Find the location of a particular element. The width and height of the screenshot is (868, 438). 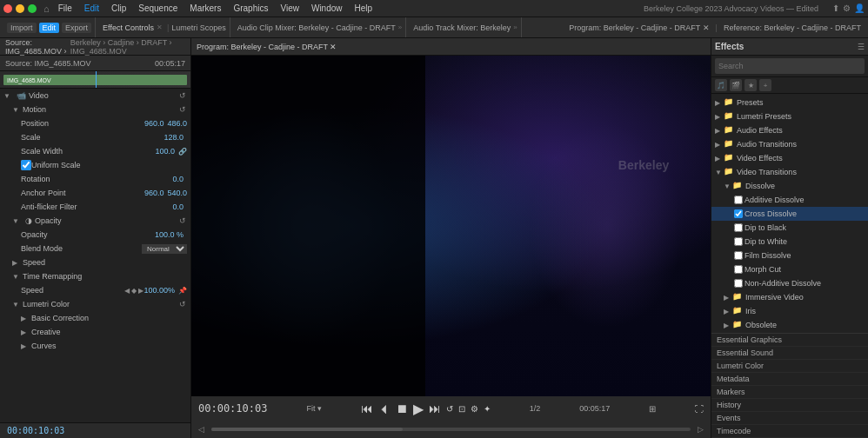

obsolete-item: ▶ 📁 Obsolete is located at coordinates (790, 325).